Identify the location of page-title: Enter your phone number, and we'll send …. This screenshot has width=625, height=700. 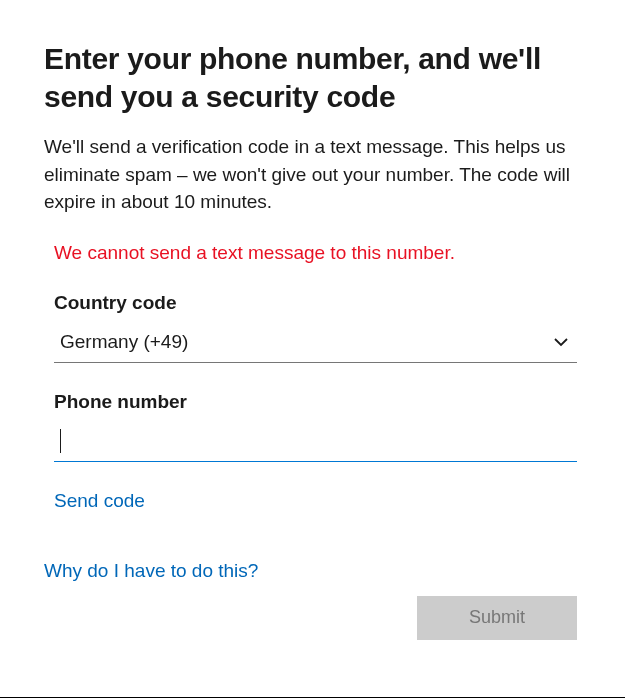
(312, 78).